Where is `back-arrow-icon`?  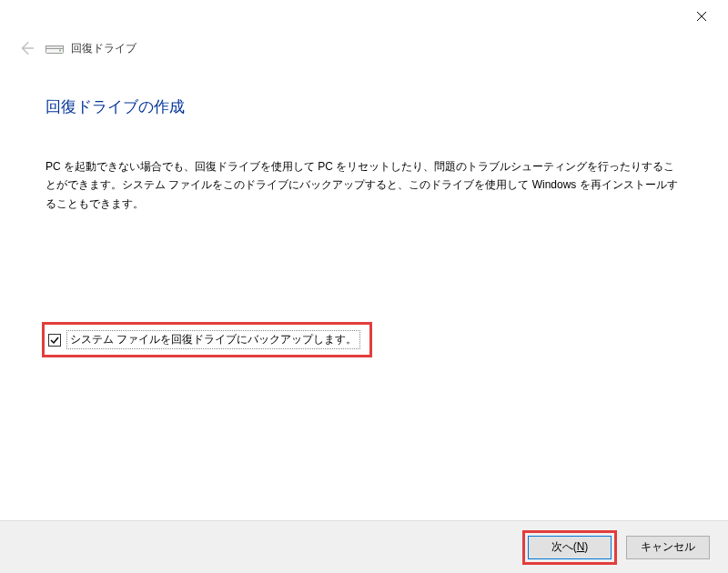
back-arrow-icon is located at coordinates (26, 48).